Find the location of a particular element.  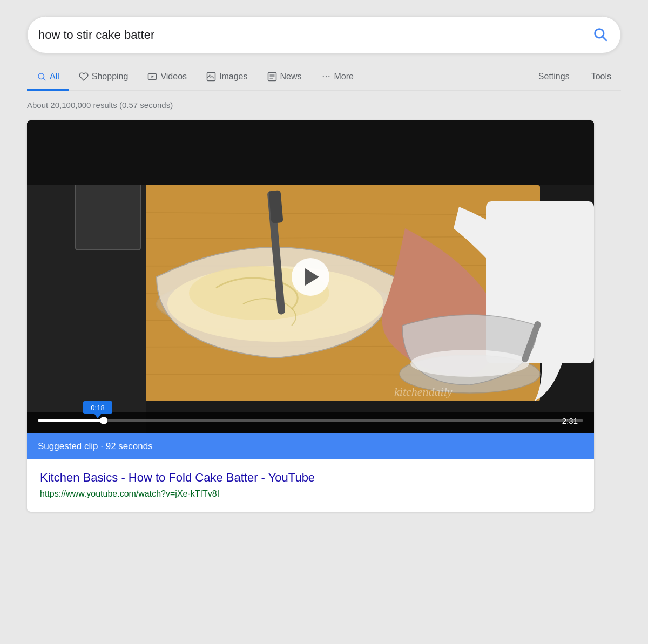

video-url: https://www.youtube.com/watch?v=jXe-kTIT… is located at coordinates (130, 493).